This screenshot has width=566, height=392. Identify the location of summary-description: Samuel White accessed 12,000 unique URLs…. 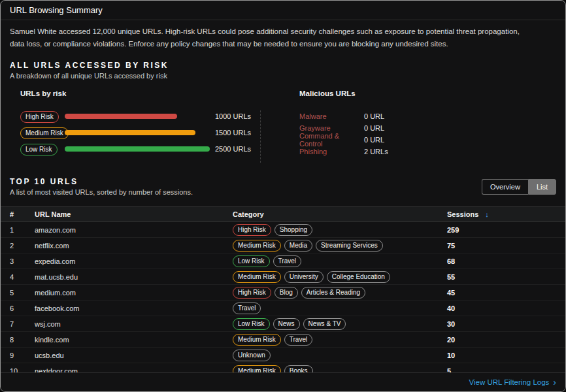
(283, 39).